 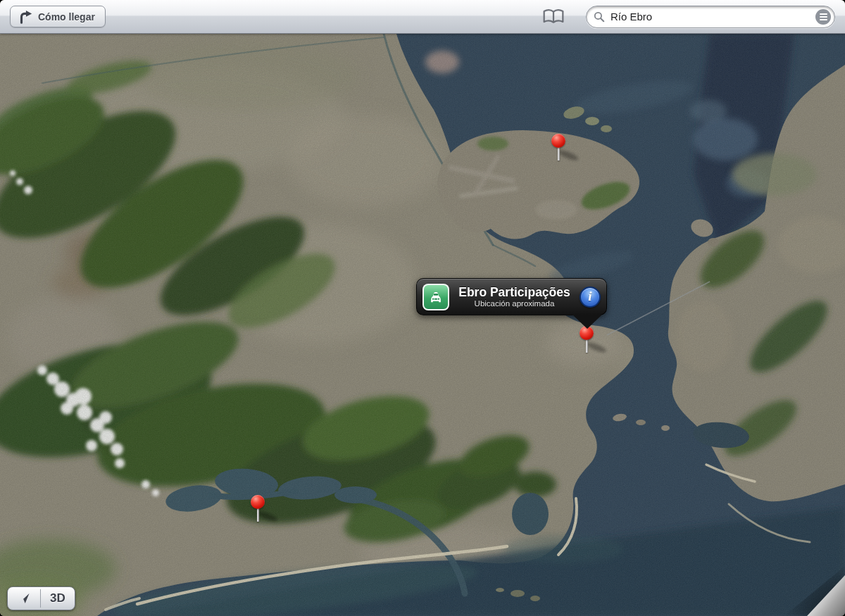 What do you see at coordinates (553, 17) in the screenshot?
I see `bookmarks-icon` at bounding box center [553, 17].